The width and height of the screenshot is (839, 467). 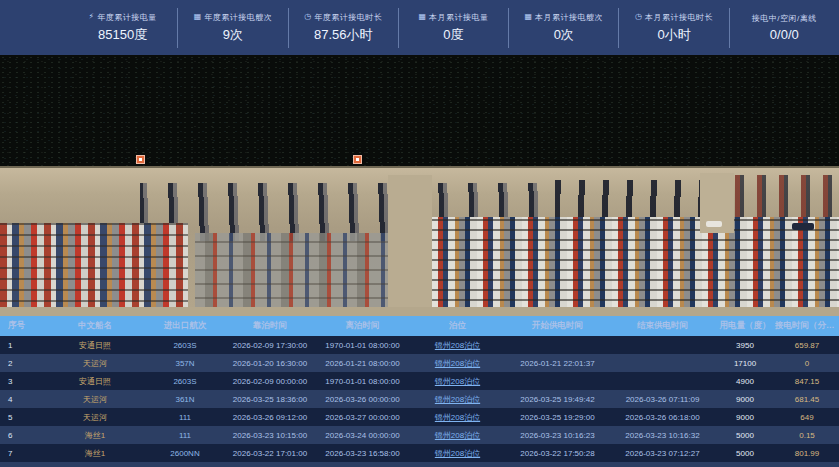 I want to click on clock-icon: ◷, so click(x=638, y=17).